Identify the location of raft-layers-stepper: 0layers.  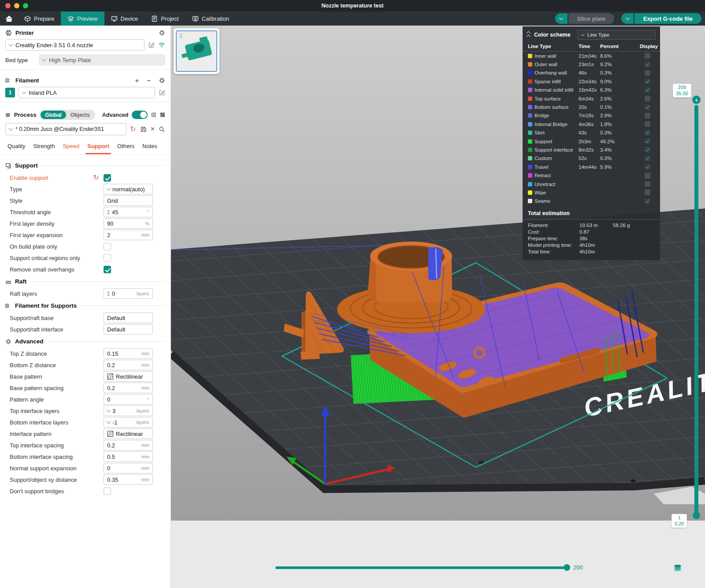
(128, 294).